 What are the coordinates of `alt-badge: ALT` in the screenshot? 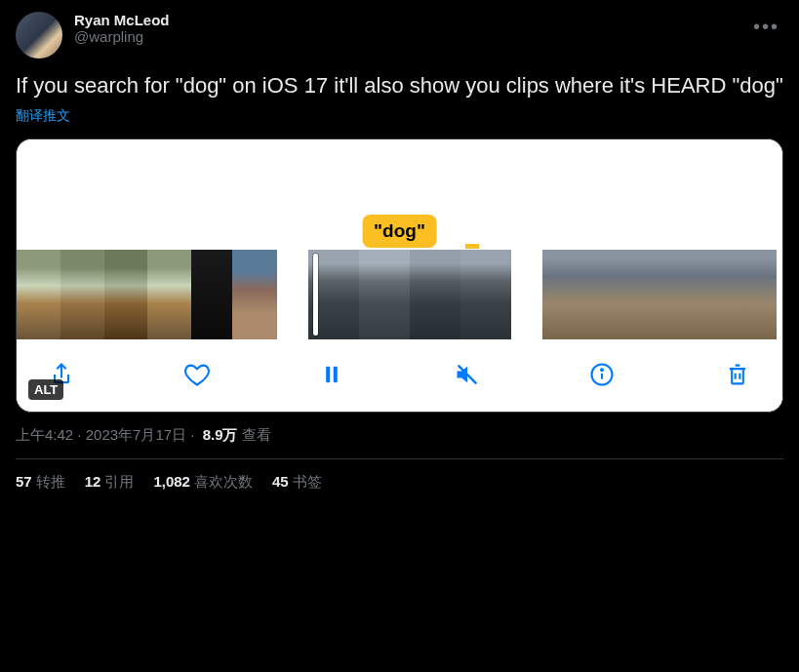 It's located at (46, 390).